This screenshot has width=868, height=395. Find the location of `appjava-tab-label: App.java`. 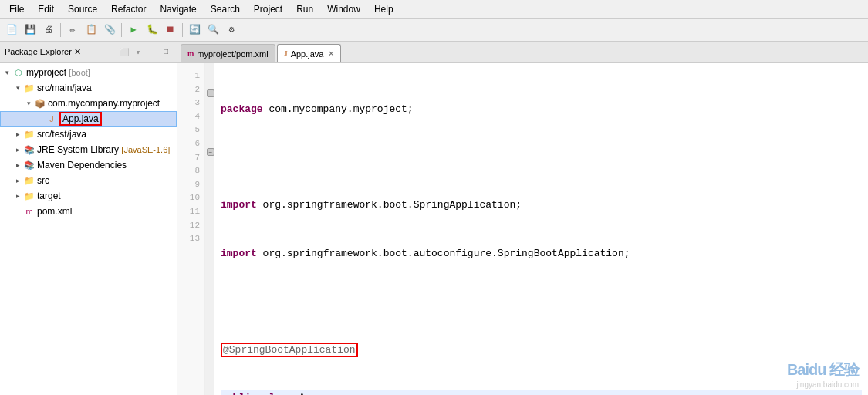

appjava-tab-label: App.java is located at coordinates (307, 54).